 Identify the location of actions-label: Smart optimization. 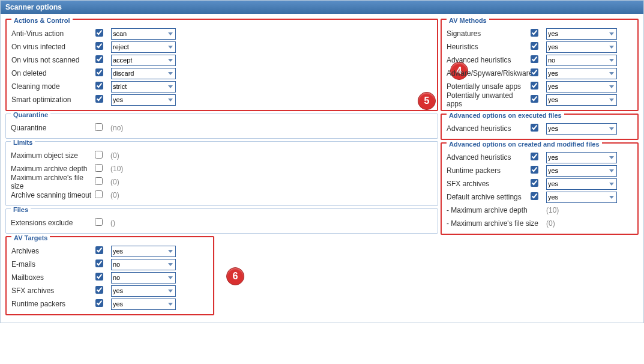
(53, 100).